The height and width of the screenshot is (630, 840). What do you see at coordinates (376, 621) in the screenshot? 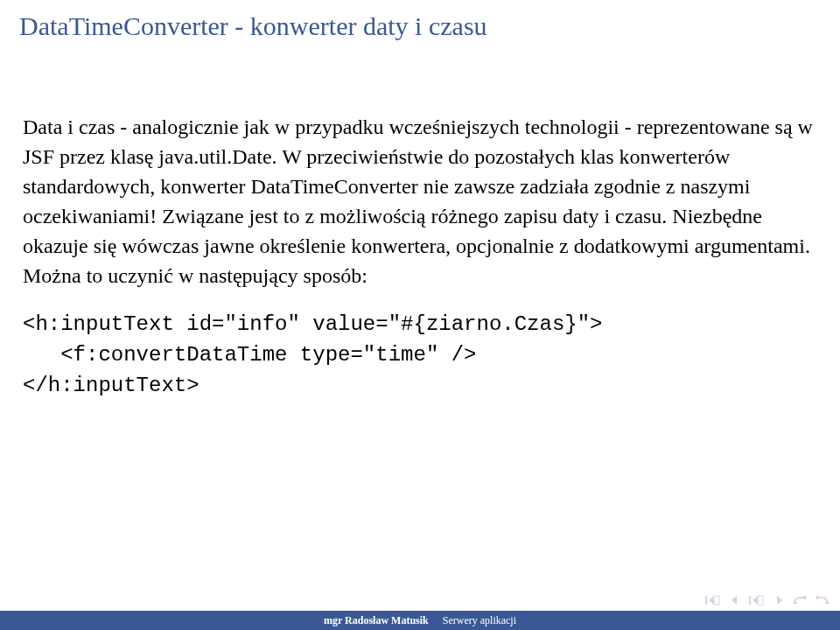
I see `footer-author: mgr Radosław Matusik` at bounding box center [376, 621].